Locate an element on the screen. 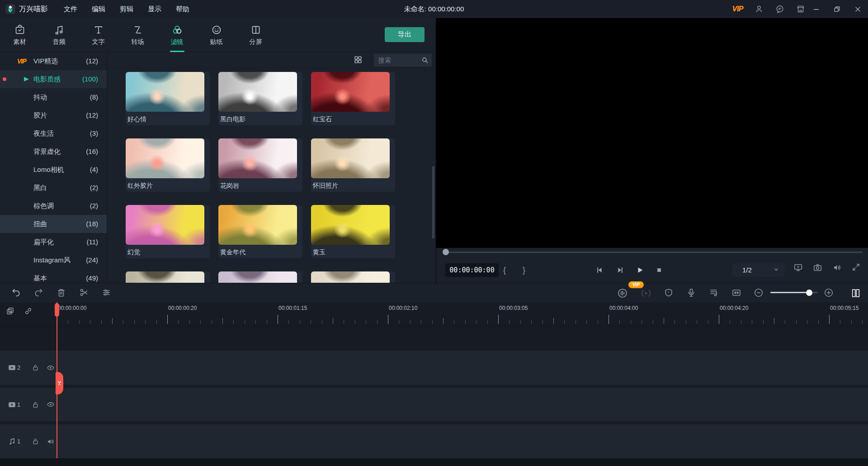 This screenshot has height=466, width=868. sidebar-item-背景虚化: 背景虚化(16) is located at coordinates (53, 152).